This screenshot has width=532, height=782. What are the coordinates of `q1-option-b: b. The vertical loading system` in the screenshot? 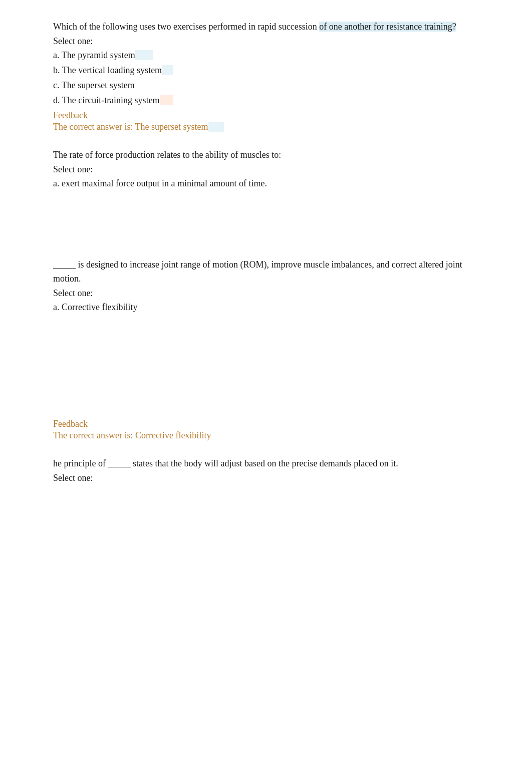 It's located at (266, 71).